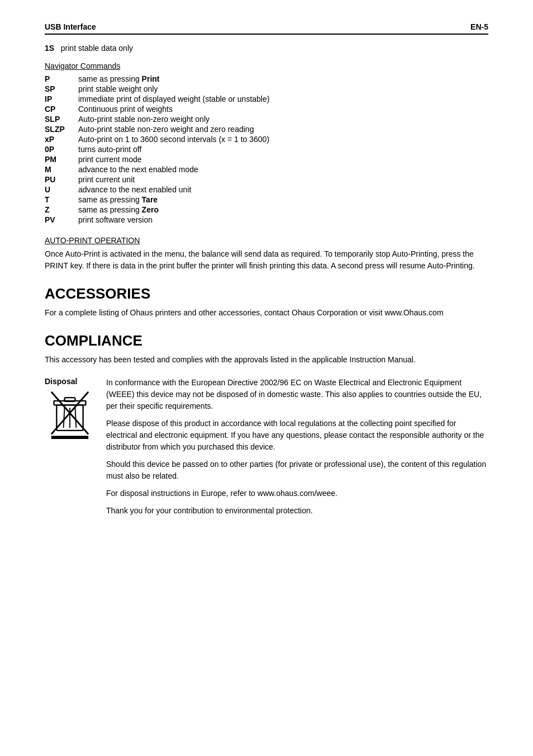 The width and height of the screenshot is (533, 756). What do you see at coordinates (283, 79) in the screenshot?
I see `command-description: same as pressing Print` at bounding box center [283, 79].